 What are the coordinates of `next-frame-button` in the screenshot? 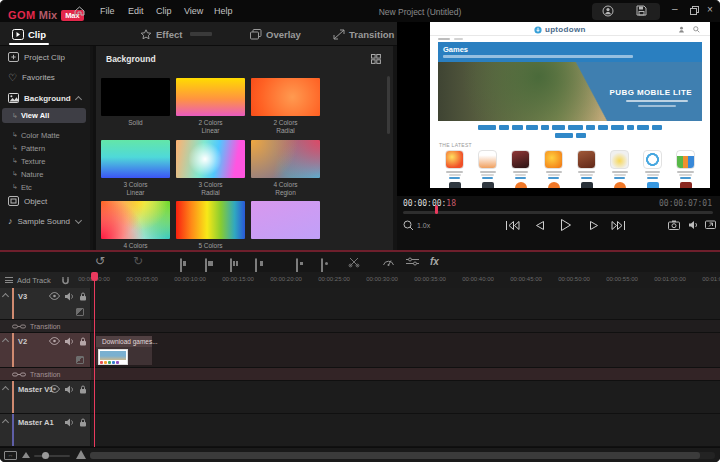 It's located at (594, 226).